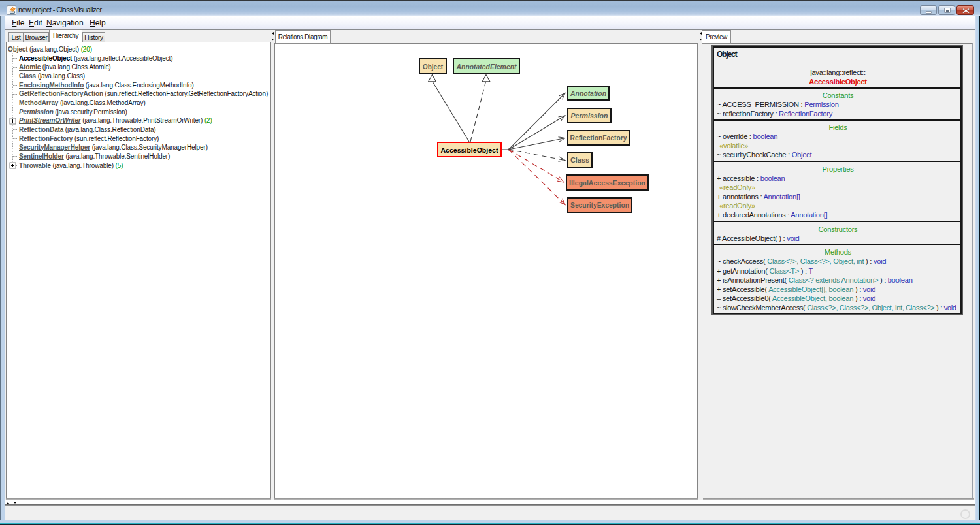 The height and width of the screenshot is (525, 980). What do you see at coordinates (487, 67) in the screenshot?
I see `svg-text: AnnotatedElement` at bounding box center [487, 67].